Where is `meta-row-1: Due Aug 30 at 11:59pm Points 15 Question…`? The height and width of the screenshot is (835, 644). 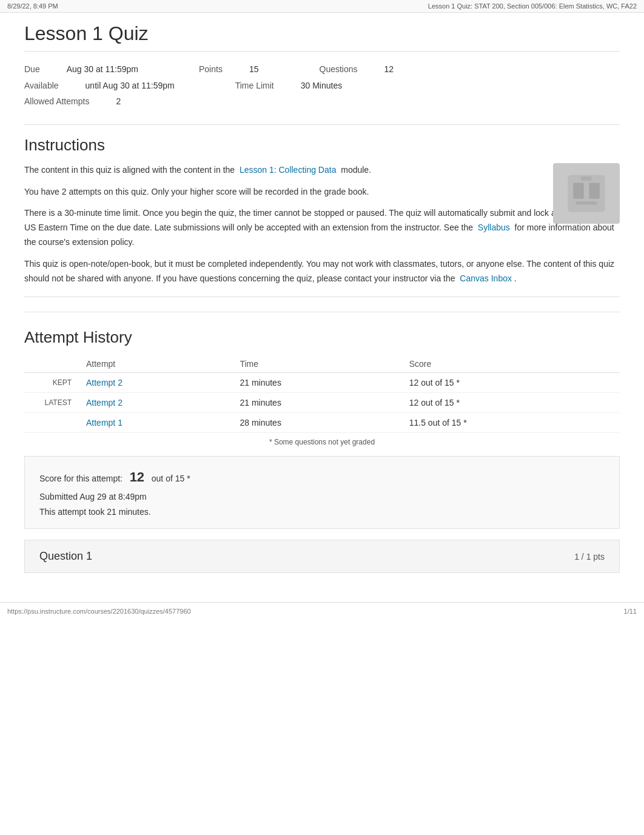 meta-row-1: Due Aug 30 at 11:59pm Points 15 Question… is located at coordinates (322, 69).